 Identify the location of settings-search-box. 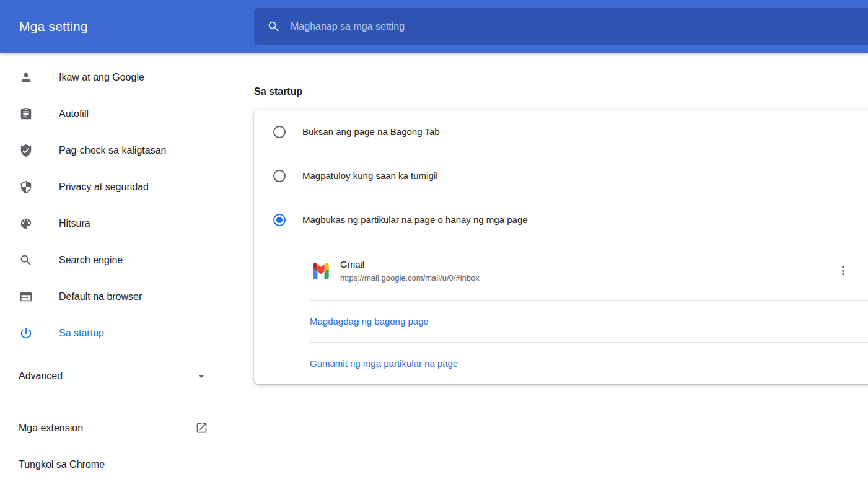
(561, 26).